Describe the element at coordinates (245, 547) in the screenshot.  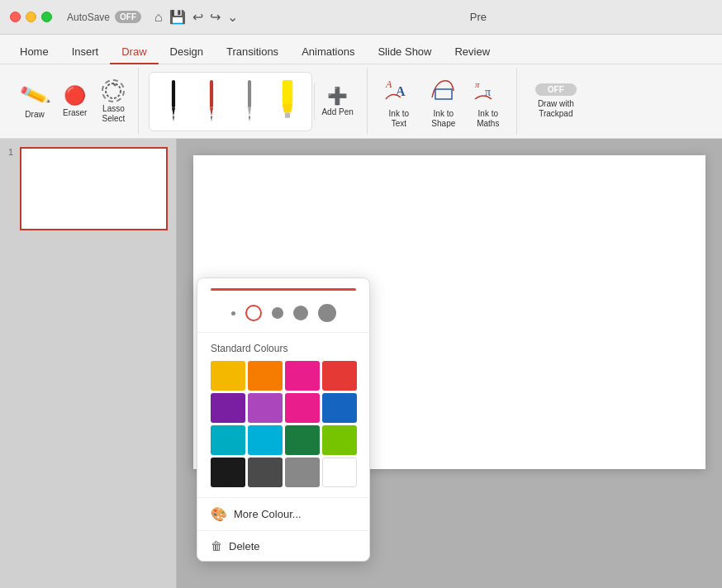
I see `delete-label: Delete` at that location.